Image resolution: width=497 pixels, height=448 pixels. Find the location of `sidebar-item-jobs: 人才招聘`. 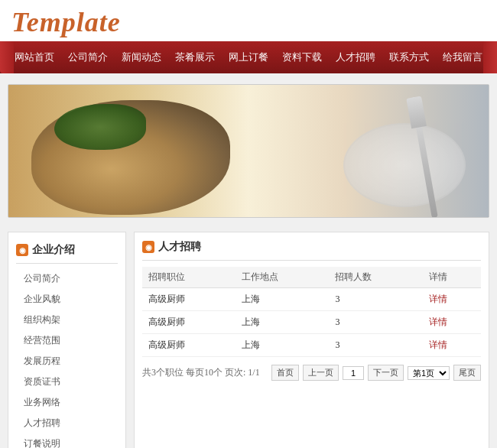

sidebar-item-jobs: 人才招聘 is located at coordinates (67, 424).